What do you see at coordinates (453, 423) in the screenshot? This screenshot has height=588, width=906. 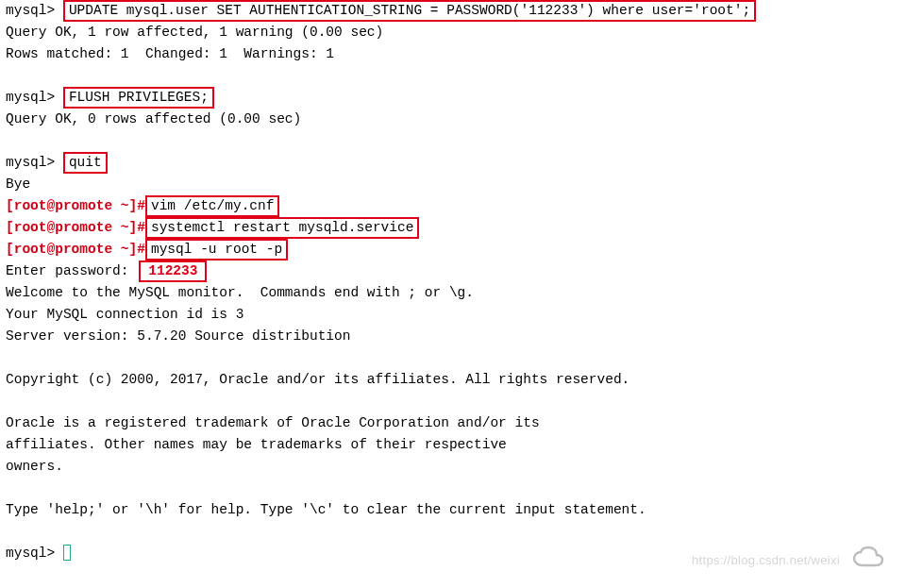 I see `trademark-line: Oracle is a registered trademark of Orac…` at bounding box center [453, 423].